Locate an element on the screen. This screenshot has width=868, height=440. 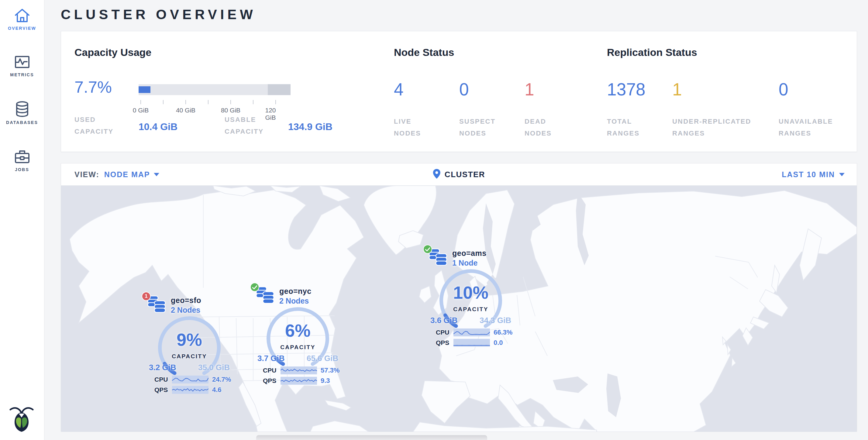
locality-name: geo=sfo is located at coordinates (186, 301).